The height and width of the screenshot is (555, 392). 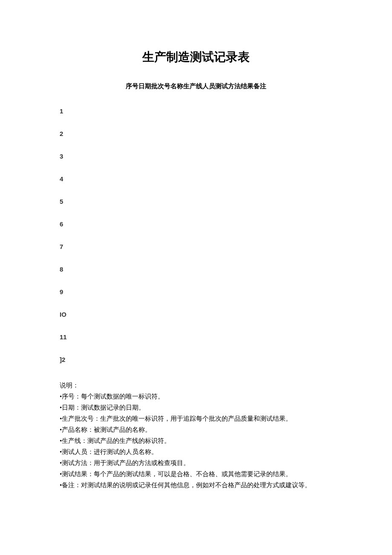 What do you see at coordinates (196, 201) in the screenshot?
I see `table-row: 5` at bounding box center [196, 201].